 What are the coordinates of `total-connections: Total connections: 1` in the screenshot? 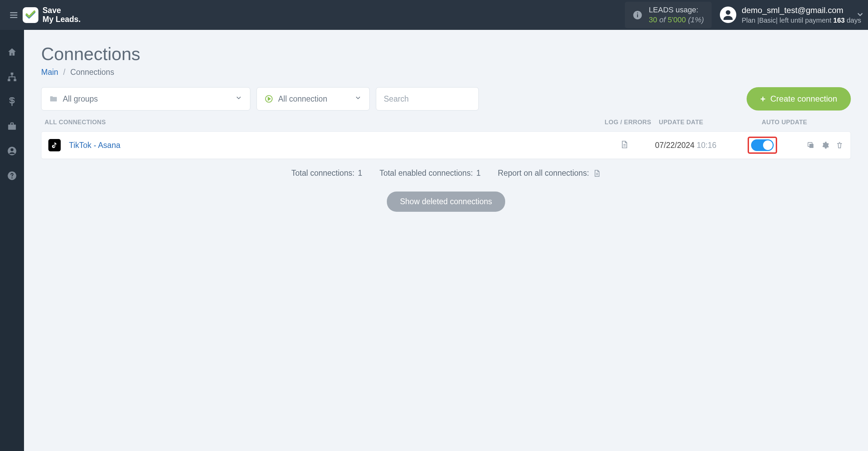 It's located at (326, 173).